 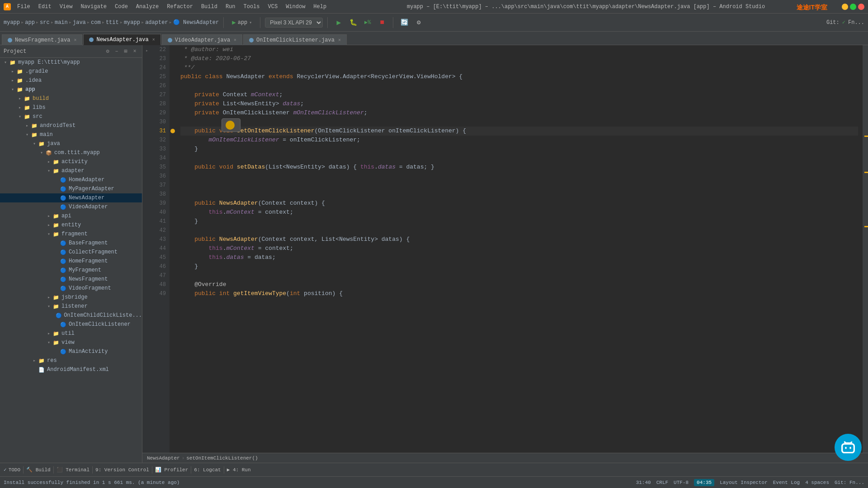 What do you see at coordinates (71, 189) in the screenshot?
I see `tree-item-mypageradapter: ▸ 🔵 MyPagerAdapter` at bounding box center [71, 189].